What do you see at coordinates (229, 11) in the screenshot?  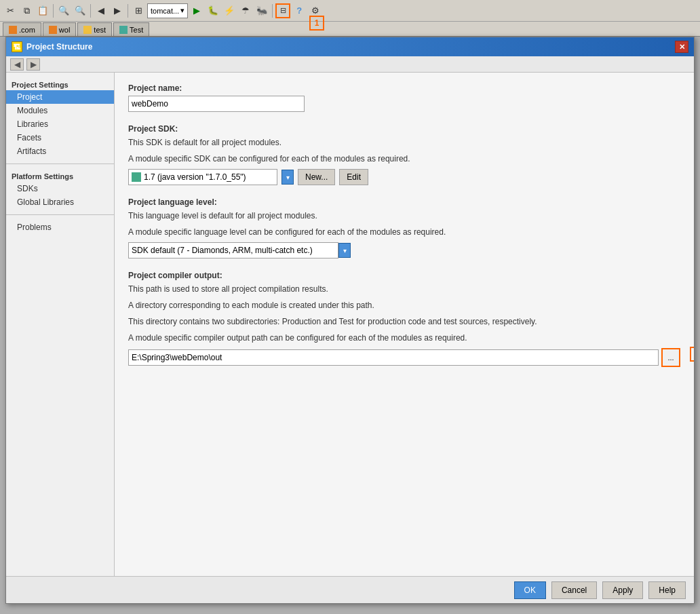 I see `profile-btn: ⚡` at bounding box center [229, 11].